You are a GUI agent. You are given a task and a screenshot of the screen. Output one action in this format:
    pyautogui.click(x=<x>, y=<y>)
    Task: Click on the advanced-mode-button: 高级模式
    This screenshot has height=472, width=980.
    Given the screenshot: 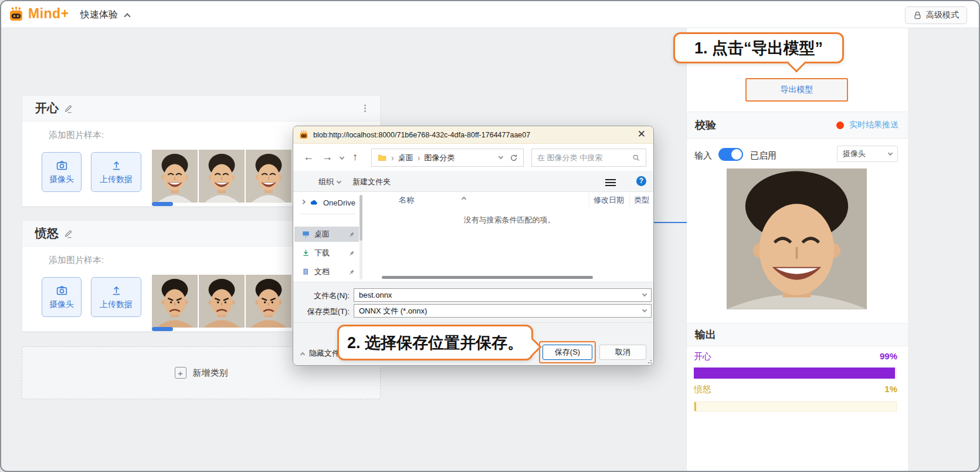 What is the action you would take?
    pyautogui.click(x=936, y=15)
    